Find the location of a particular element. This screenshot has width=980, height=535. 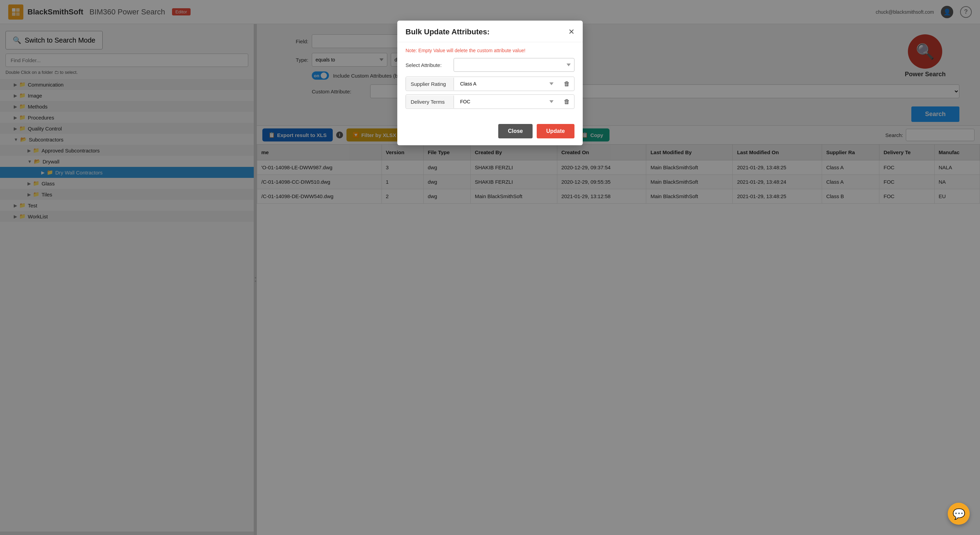

delete-supplier-rating-button: 🗑 is located at coordinates (567, 84).